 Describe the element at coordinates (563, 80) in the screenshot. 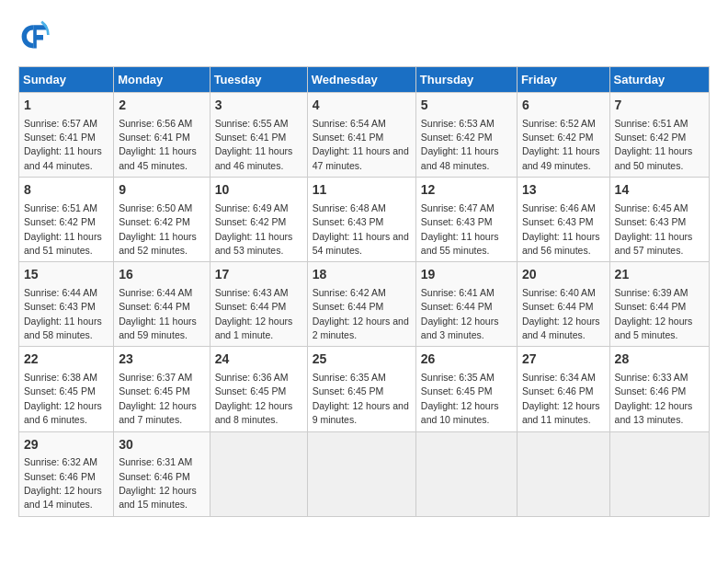

I see `calendar-header-friday: Friday` at that location.